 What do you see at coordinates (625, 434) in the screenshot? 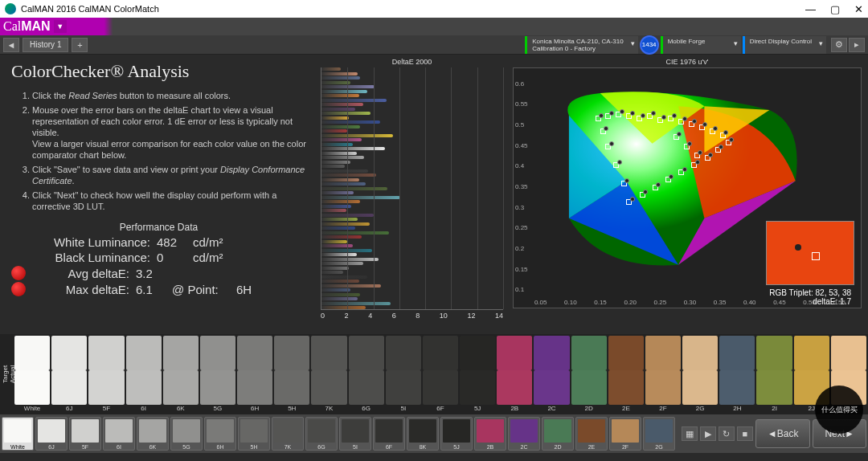
I see `patch-thumb: 2F` at bounding box center [625, 434].